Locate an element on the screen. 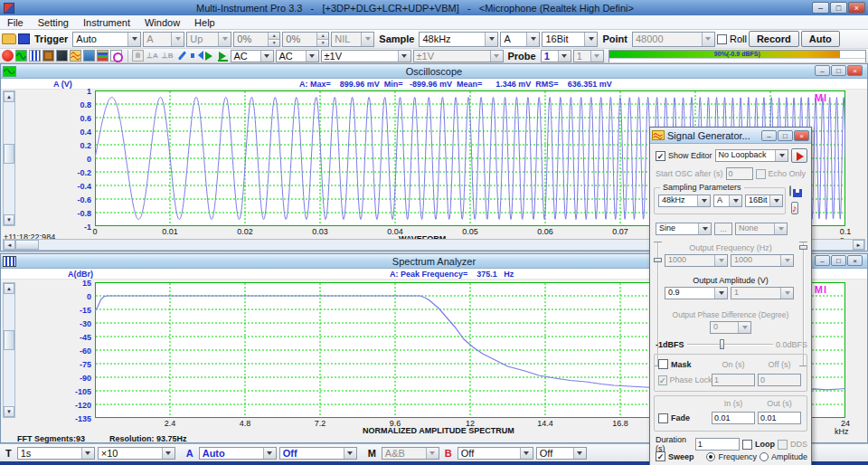 The width and height of the screenshot is (868, 465). oscilloscope-icon is located at coordinates (22, 56).